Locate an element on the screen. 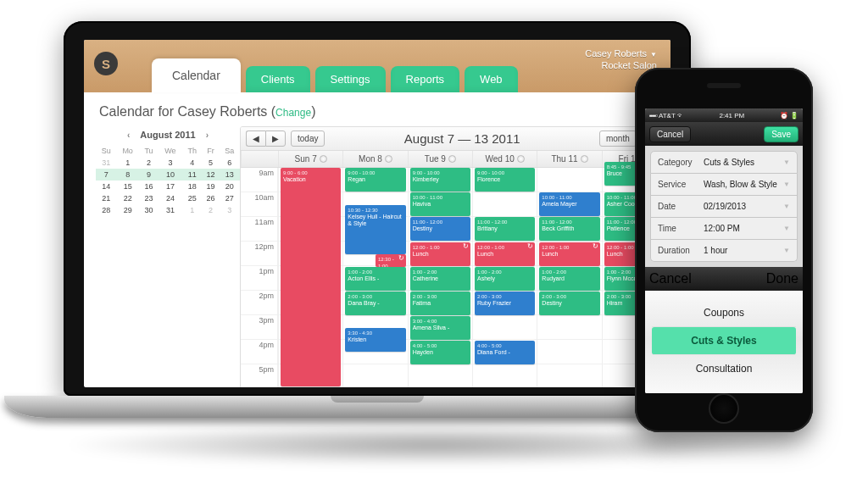 Image resolution: width=868 pixels, height=500 pixels. mini-day: 16 is located at coordinates (149, 186).